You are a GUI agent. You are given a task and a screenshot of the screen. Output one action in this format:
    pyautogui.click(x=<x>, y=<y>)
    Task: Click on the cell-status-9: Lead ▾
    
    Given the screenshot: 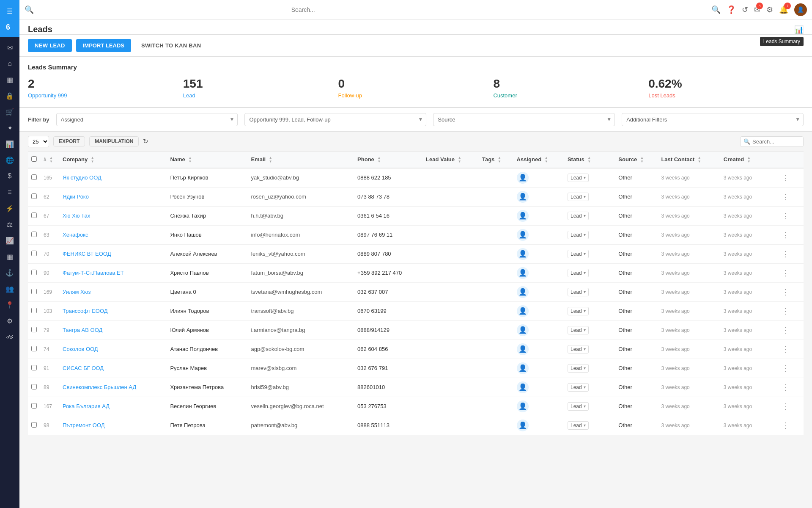 What is the action you would take?
    pyautogui.click(x=590, y=349)
    